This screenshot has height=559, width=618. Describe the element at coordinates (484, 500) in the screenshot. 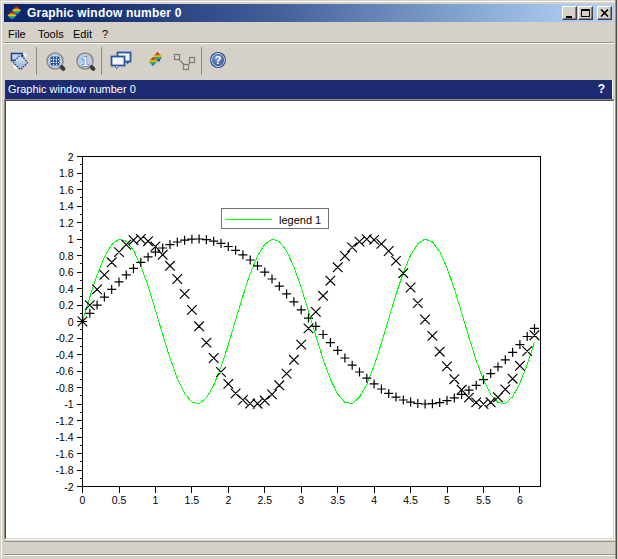

I see `svg-text: 5.5` at that location.